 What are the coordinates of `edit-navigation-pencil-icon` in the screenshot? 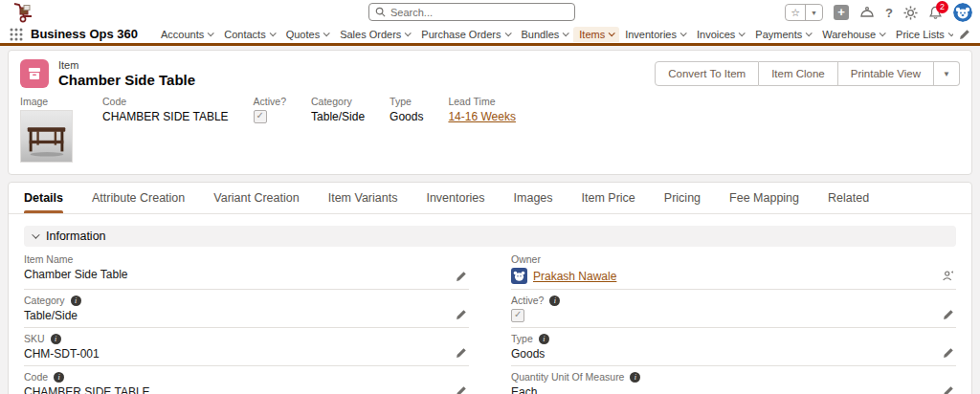 It's located at (965, 34).